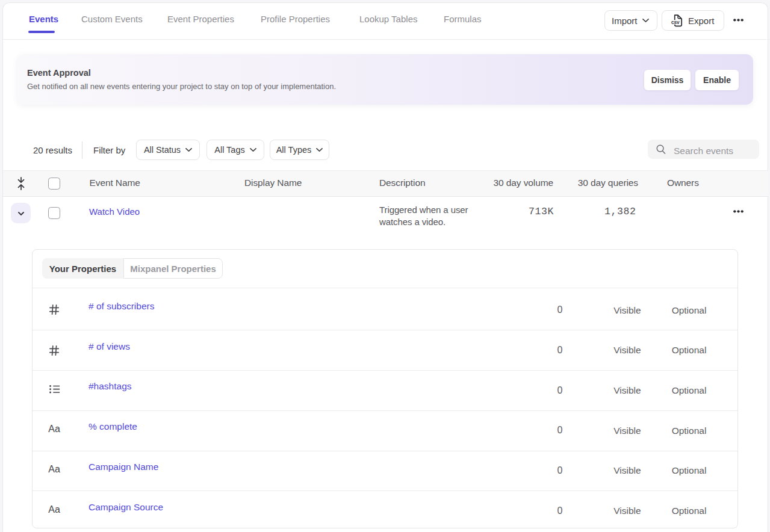 The width and height of the screenshot is (770, 532). I want to click on svg-text: CSV, so click(675, 22).